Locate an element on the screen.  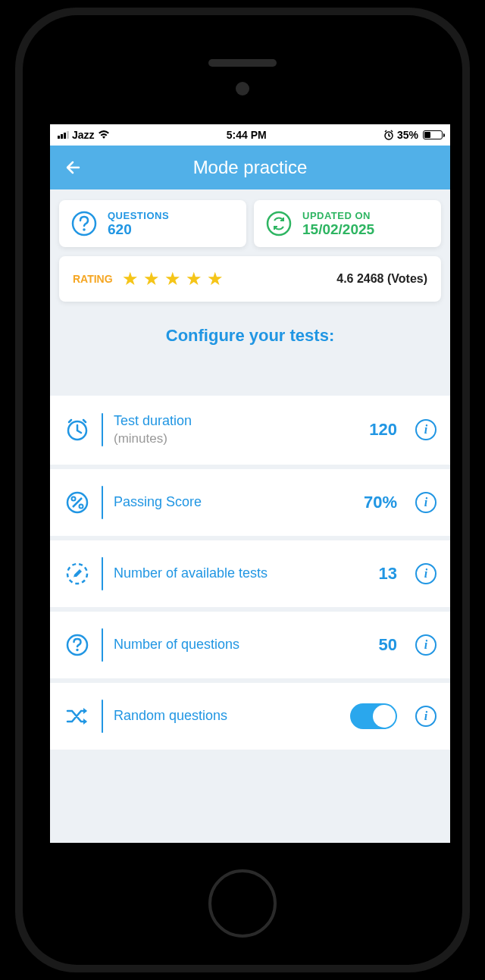
configure-heading: Configure your tests: is located at coordinates (250, 346).